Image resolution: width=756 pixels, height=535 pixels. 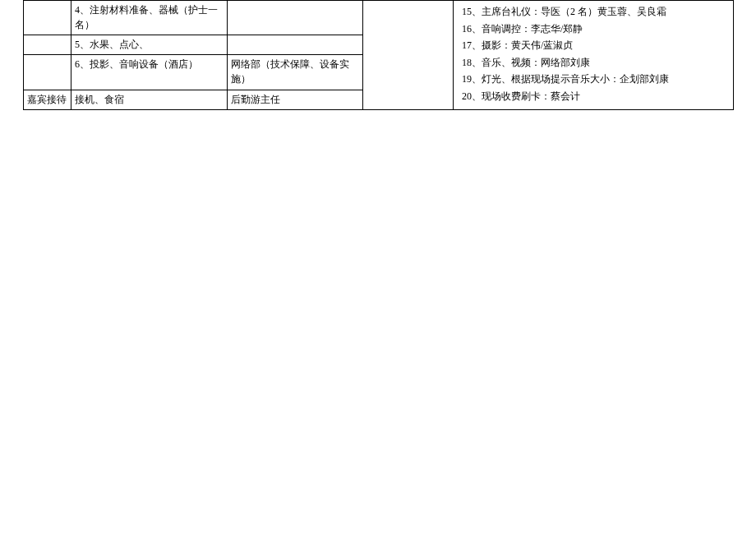 What do you see at coordinates (296, 72) in the screenshot?
I see `cell-responsible: 网络部（技术保障、设备实施）` at bounding box center [296, 72].